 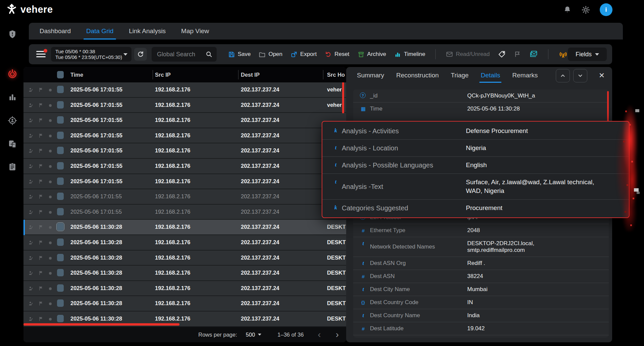 I want to click on horizontal-scrollbar, so click(x=101, y=324).